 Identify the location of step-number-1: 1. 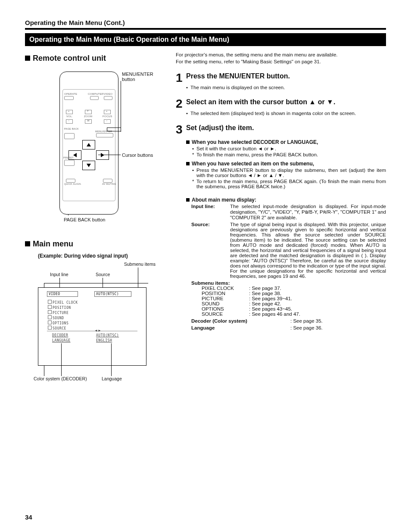
(181, 78).